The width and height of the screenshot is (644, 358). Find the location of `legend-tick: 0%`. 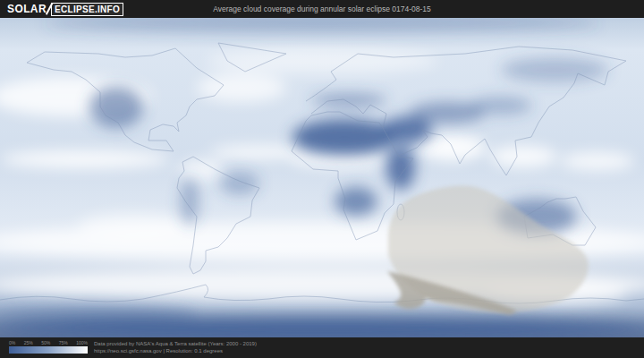

legend-tick: 0% is located at coordinates (13, 343).